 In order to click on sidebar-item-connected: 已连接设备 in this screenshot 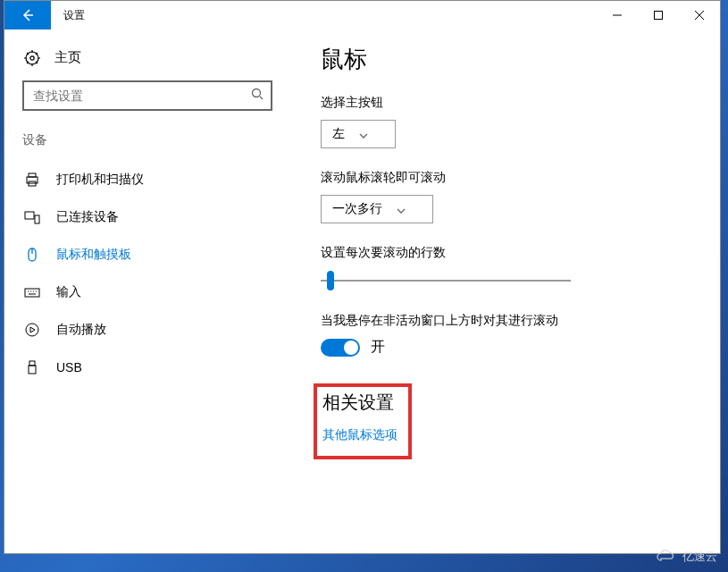, I will do `click(147, 217)`.